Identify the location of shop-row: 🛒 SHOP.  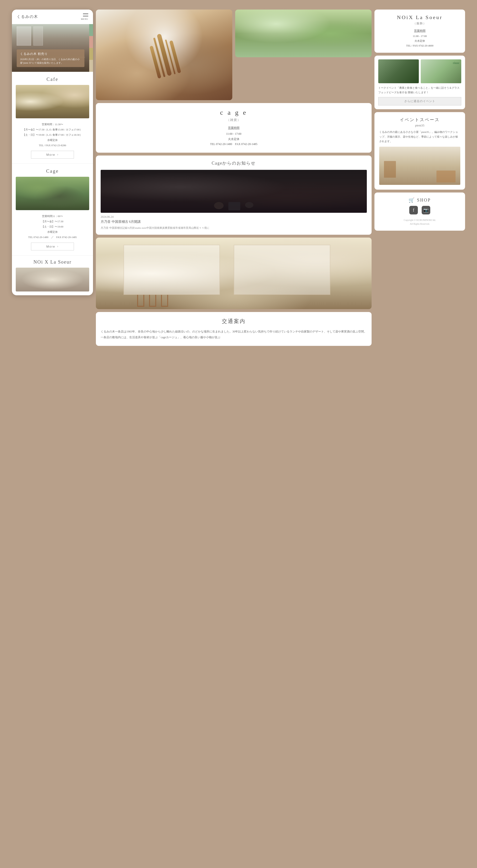
(420, 200).